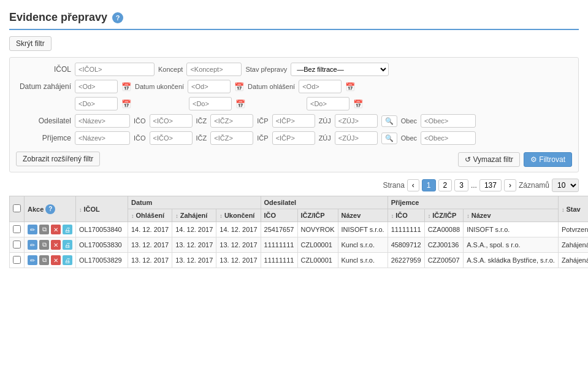 Image resolution: width=588 pixels, height=370 pixels. Describe the element at coordinates (444, 245) in the screenshot. I see `row-prijemce-iczicz: CZJ00136` at that location.